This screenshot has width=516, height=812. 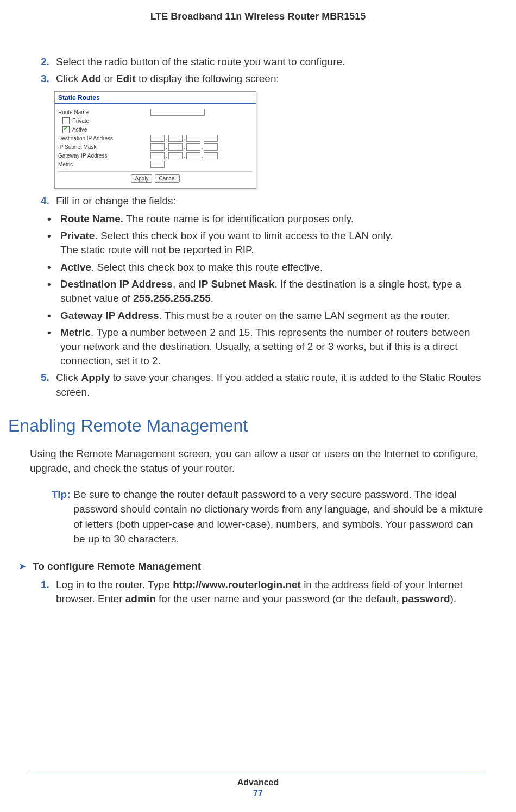 I want to click on bullet-subnet-bold: IP Subnet Mask, so click(x=237, y=284).